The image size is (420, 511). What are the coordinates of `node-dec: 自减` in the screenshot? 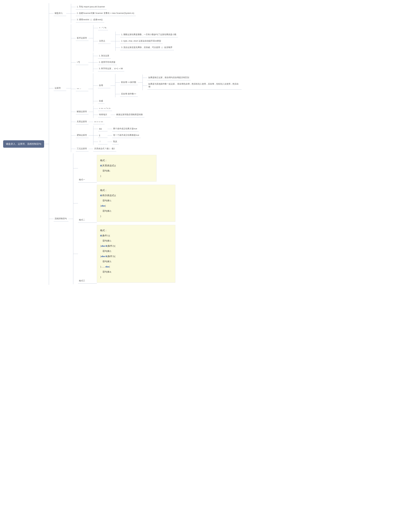 It's located at (101, 101).